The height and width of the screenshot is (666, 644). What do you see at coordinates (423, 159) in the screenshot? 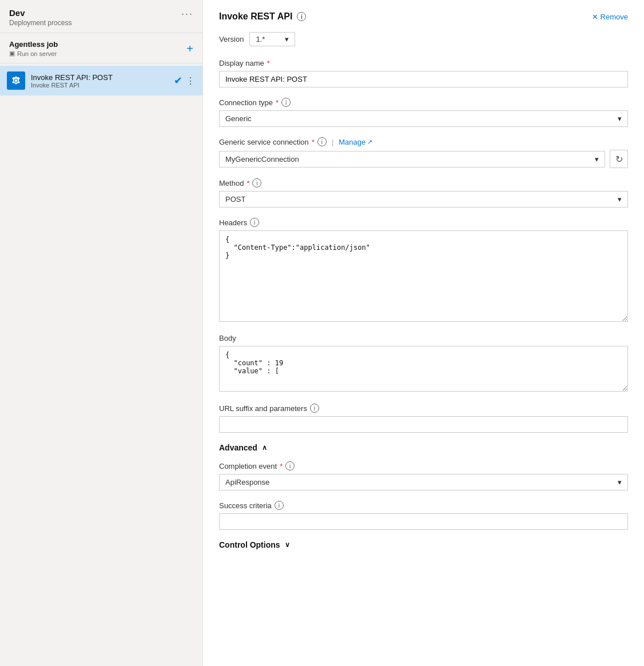
I see `service-connection-row: MyGenericConnection ▾ ↻` at bounding box center [423, 159].